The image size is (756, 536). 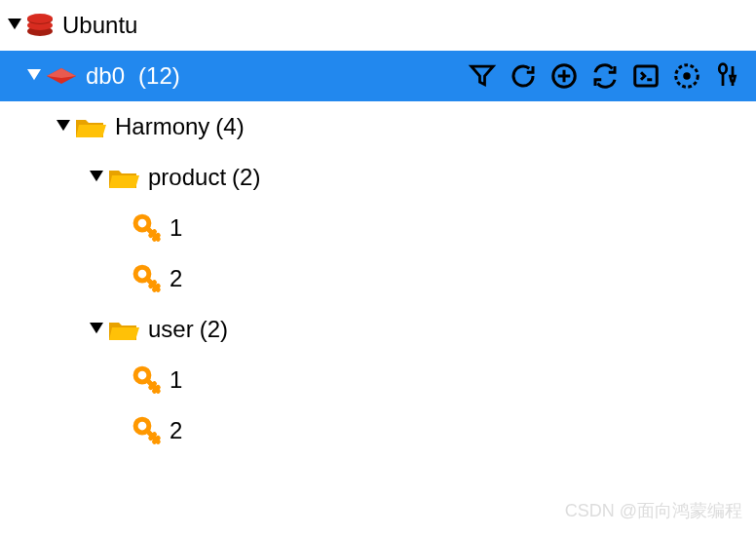 I want to click on namespace-row-harmony: Harmony (4), so click(x=378, y=127).